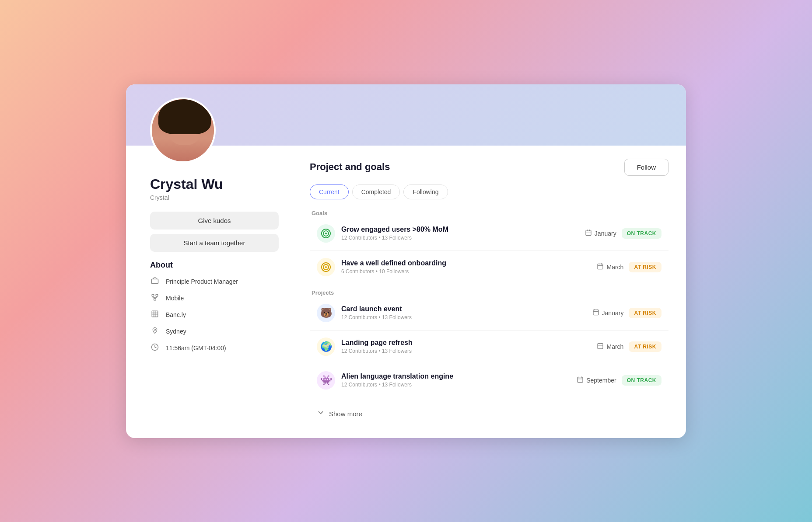 This screenshot has height=522, width=812. Describe the element at coordinates (641, 233) in the screenshot. I see `goal-1-status: ON TRACK` at that location.